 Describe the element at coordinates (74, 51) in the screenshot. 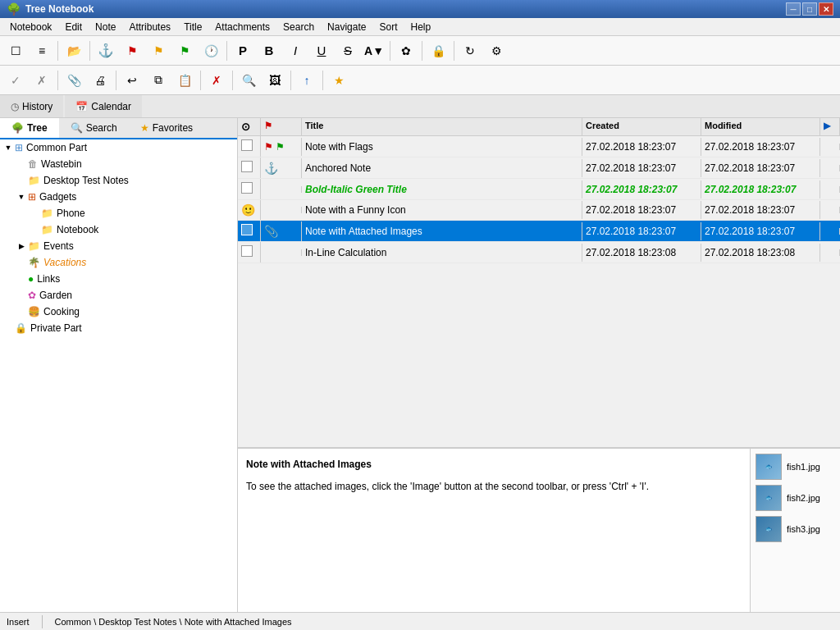

I see `open-folder-button: 📂` at that location.